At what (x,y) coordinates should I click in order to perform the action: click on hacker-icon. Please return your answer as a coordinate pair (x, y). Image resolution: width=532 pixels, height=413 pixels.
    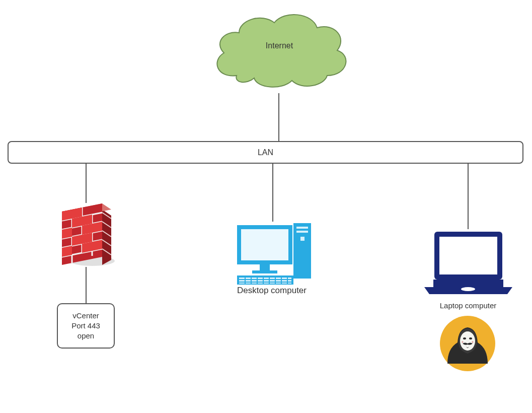
    Looking at the image, I should click on (468, 343).